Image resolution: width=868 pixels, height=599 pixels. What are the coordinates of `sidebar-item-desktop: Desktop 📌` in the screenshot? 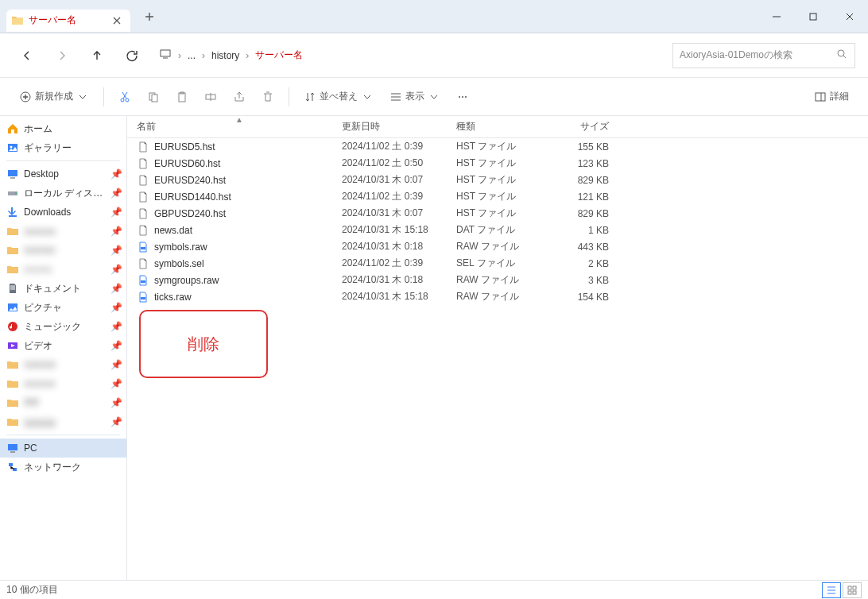 It's located at (64, 174).